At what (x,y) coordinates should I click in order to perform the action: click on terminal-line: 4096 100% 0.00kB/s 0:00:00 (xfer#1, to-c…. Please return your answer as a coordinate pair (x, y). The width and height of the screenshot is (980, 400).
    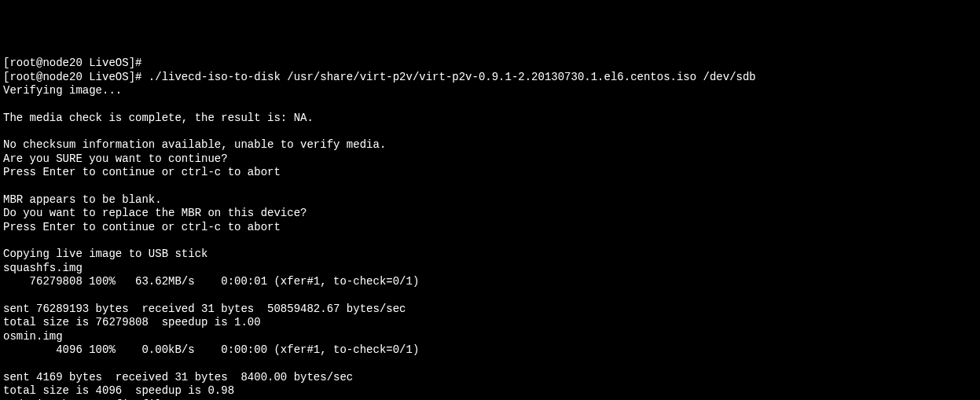
    Looking at the image, I should click on (490, 350).